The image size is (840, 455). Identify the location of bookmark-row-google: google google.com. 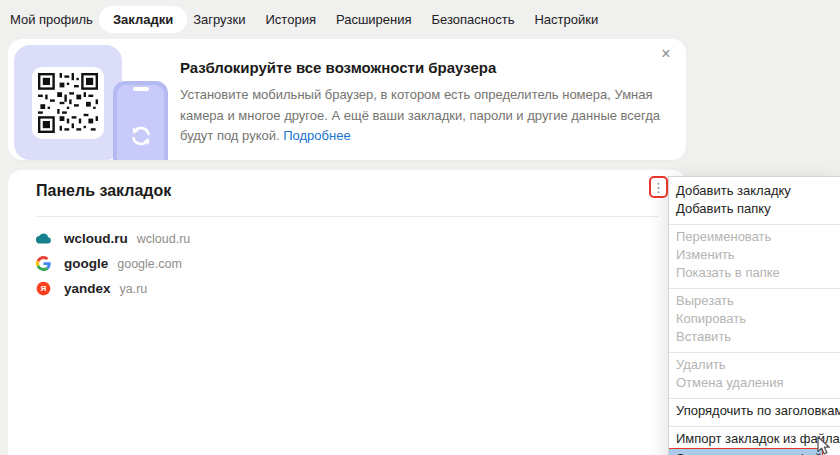
(347, 264).